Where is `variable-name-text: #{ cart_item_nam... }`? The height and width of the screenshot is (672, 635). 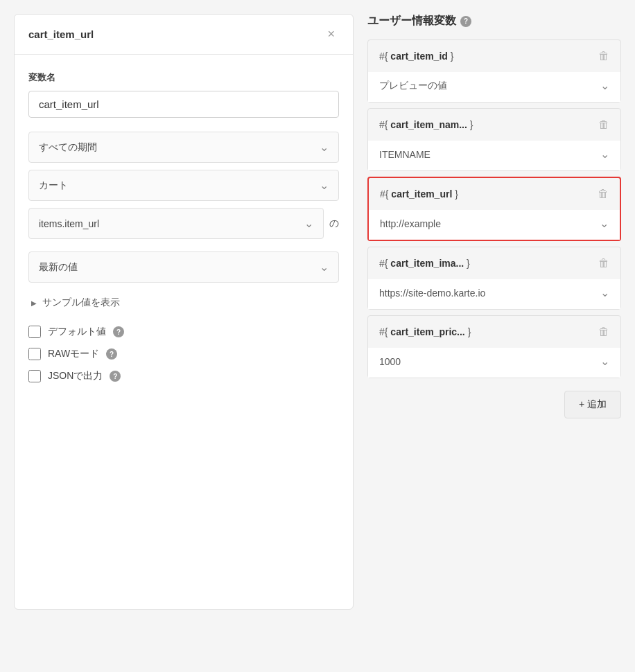 variable-name-text: #{ cart_item_nam... } is located at coordinates (426, 125).